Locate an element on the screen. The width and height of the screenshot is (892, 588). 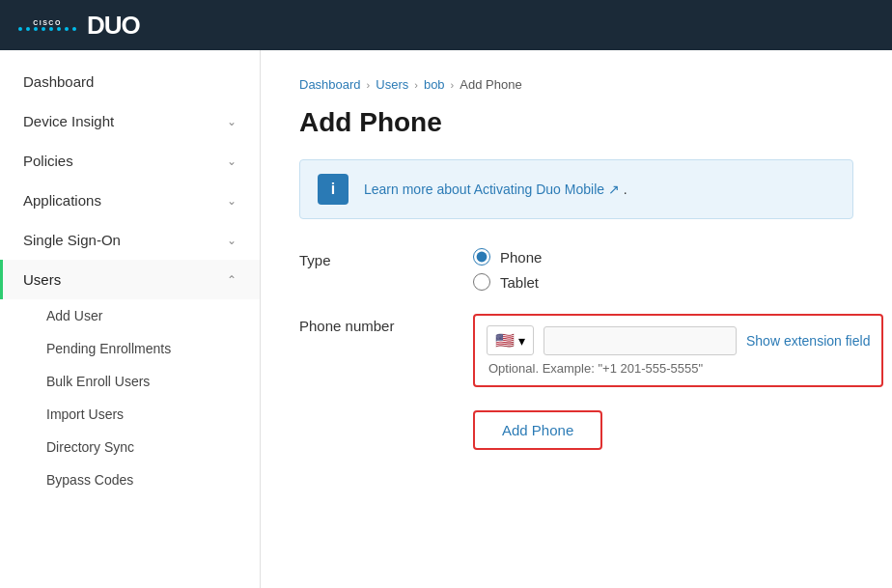
breadcrumb-sep-1: › is located at coordinates (369, 85).